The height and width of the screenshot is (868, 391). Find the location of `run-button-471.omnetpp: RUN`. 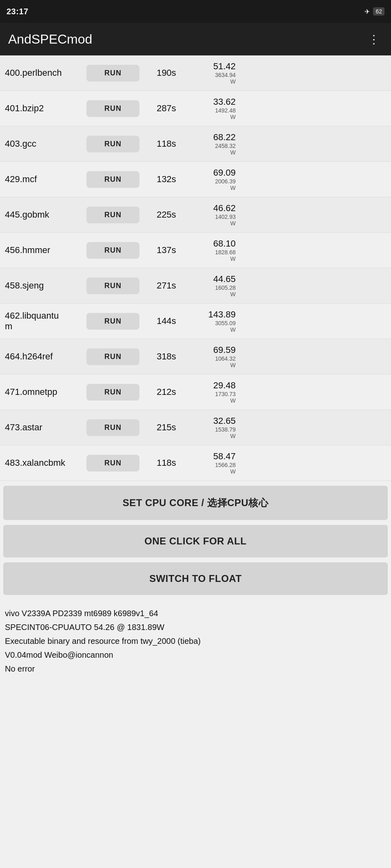

run-button-471.omnetpp: RUN is located at coordinates (113, 392).